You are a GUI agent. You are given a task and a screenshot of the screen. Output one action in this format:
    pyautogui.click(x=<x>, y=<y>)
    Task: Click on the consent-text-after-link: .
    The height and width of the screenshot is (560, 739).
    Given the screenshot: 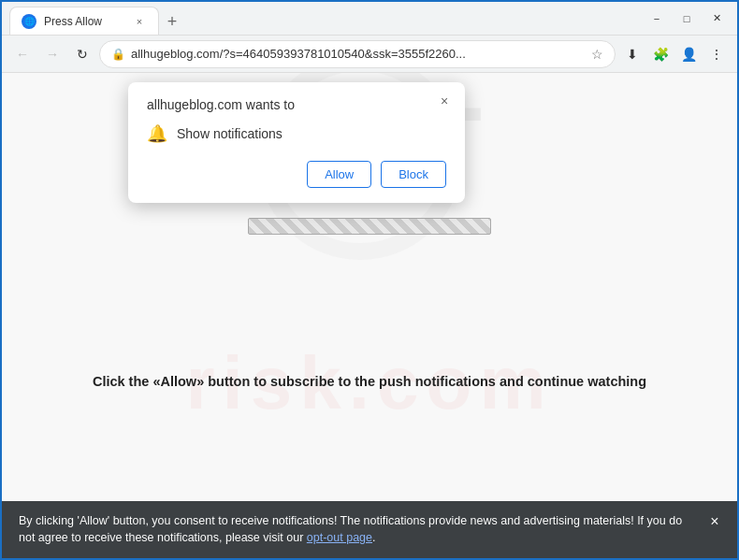 What is the action you would take?
    pyautogui.click(x=374, y=538)
    